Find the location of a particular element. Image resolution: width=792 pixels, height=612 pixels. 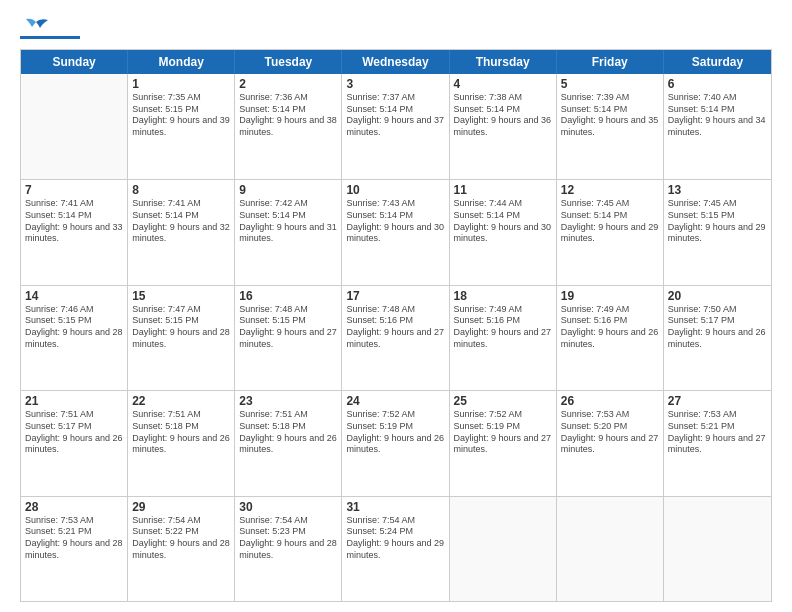

day-number: 17 is located at coordinates (395, 296).